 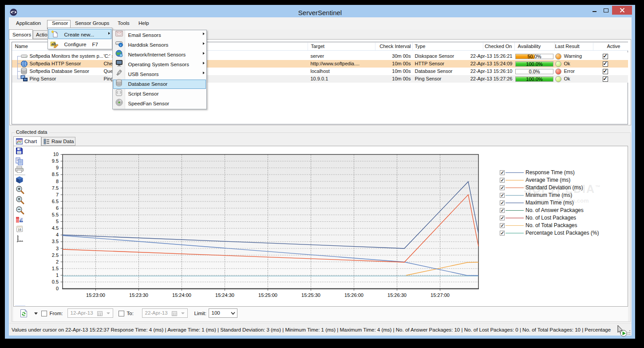 What do you see at coordinates (55, 161) in the screenshot?
I see `svg-text: 9.5` at bounding box center [55, 161].